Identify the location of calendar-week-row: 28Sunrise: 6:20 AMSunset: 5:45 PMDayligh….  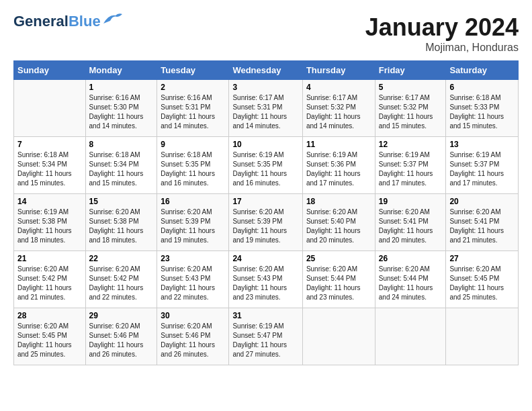
(266, 337).